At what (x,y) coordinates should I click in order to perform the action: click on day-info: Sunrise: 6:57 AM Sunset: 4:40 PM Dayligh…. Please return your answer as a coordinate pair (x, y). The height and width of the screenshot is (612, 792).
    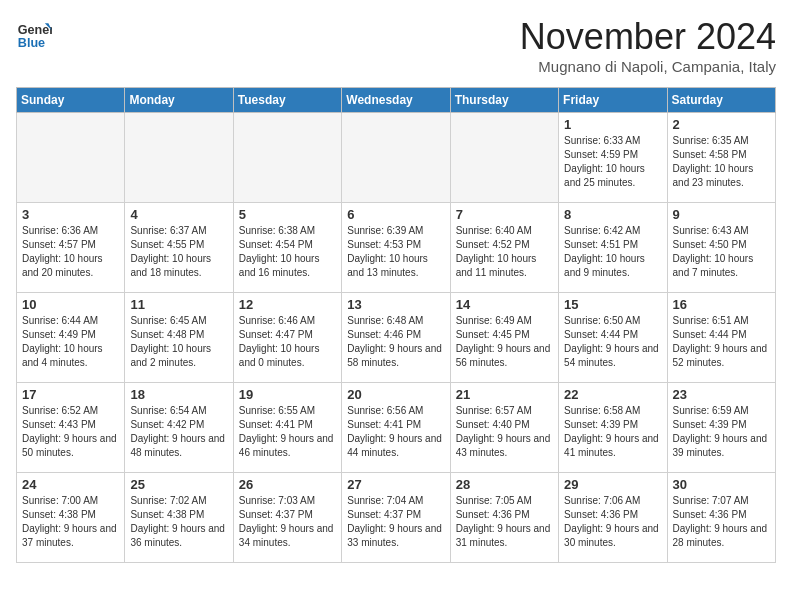
    Looking at the image, I should click on (504, 432).